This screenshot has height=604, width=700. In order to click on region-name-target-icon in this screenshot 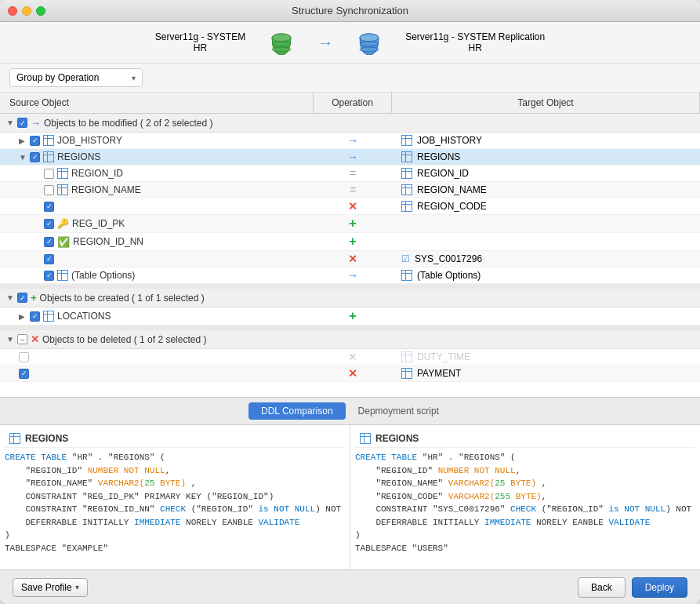, I will do `click(407, 190)`.